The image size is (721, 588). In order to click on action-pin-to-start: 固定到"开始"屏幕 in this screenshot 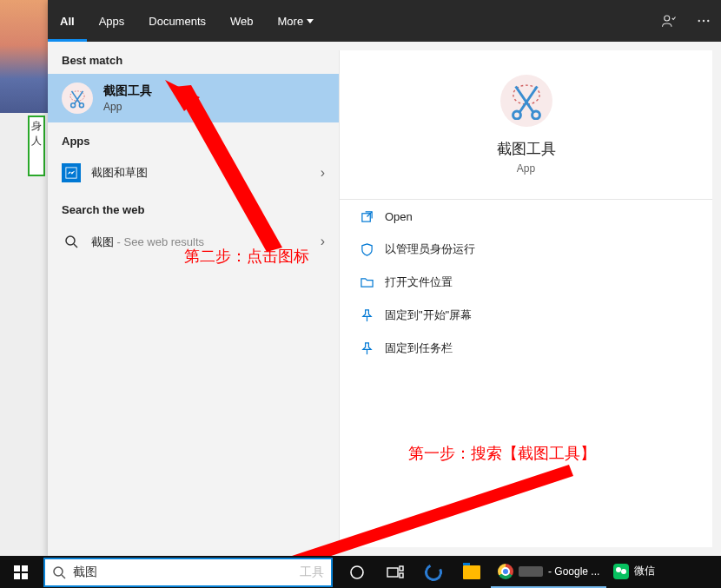, I will do `click(526, 315)`.